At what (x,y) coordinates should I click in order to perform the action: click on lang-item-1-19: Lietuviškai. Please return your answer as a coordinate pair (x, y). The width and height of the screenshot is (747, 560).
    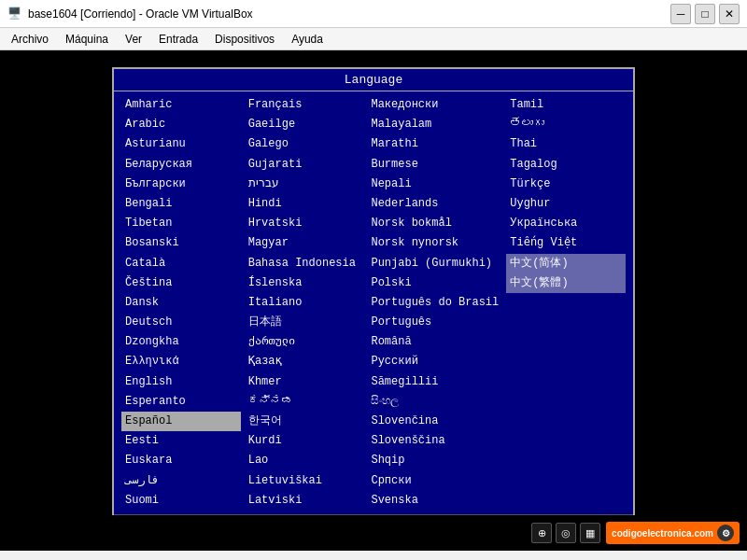
    Looking at the image, I should click on (304, 482).